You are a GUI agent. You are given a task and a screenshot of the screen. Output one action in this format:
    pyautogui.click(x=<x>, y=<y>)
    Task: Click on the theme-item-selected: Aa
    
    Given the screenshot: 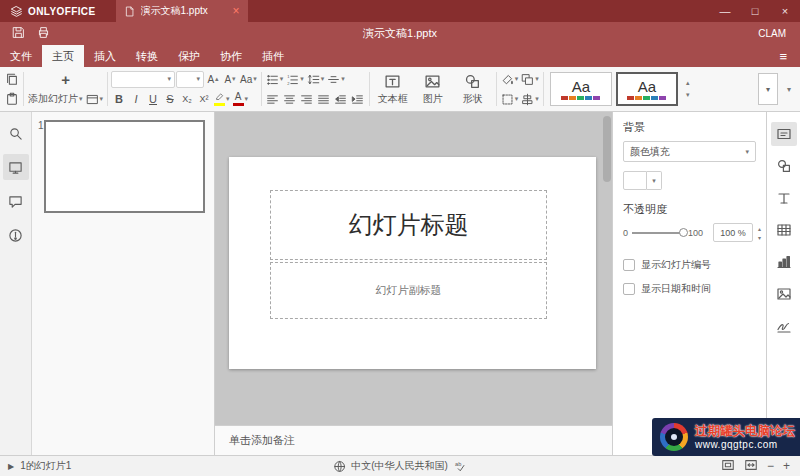 What is the action you would take?
    pyautogui.click(x=647, y=89)
    